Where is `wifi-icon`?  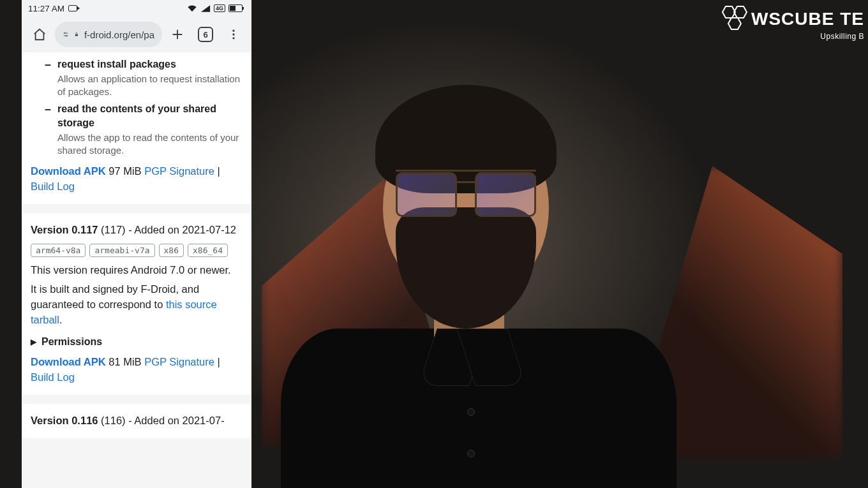
wifi-icon is located at coordinates (192, 8).